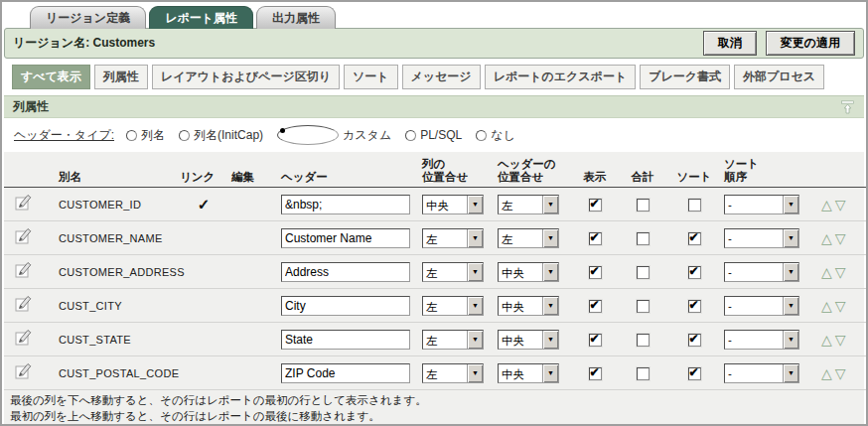 The width and height of the screenshot is (868, 426). I want to click on header-type-label: ヘッダー・タイプ:, so click(64, 135).